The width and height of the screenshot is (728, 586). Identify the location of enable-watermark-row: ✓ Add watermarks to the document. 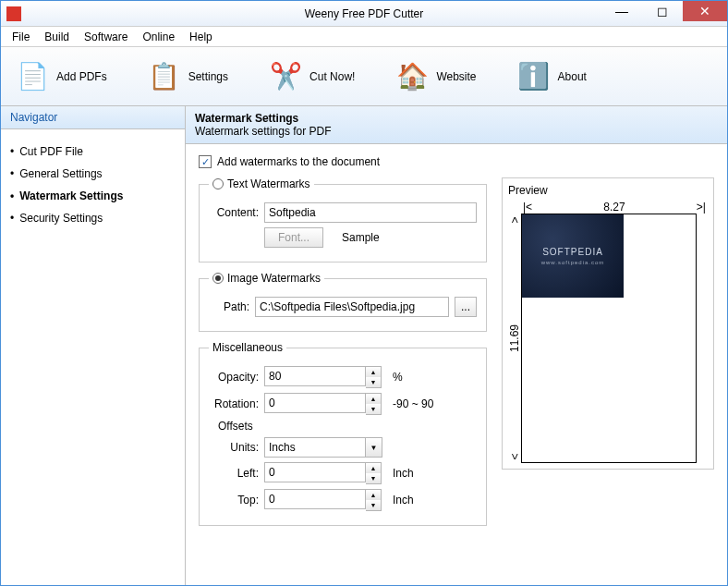
(456, 162).